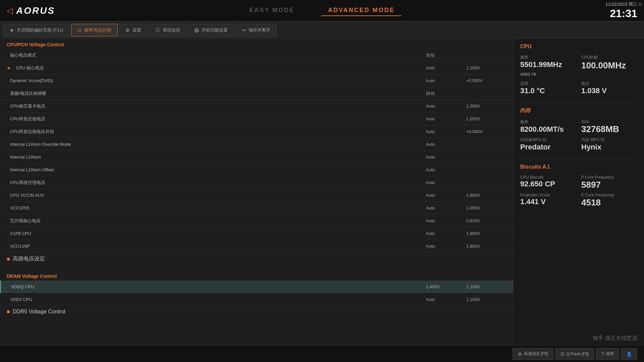  What do you see at coordinates (609, 58) in the screenshot?
I see `cpu-ext-freq-label: CPU外频` at bounding box center [609, 58].